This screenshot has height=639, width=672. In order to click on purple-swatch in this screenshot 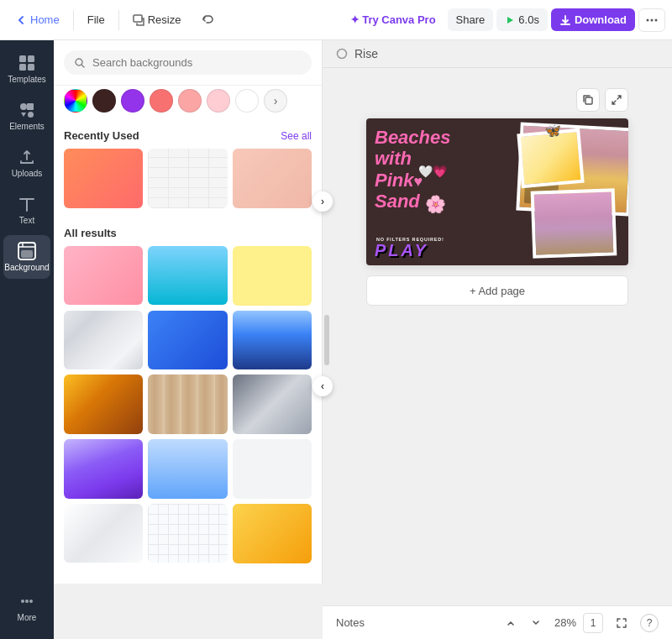, I will do `click(133, 101)`.